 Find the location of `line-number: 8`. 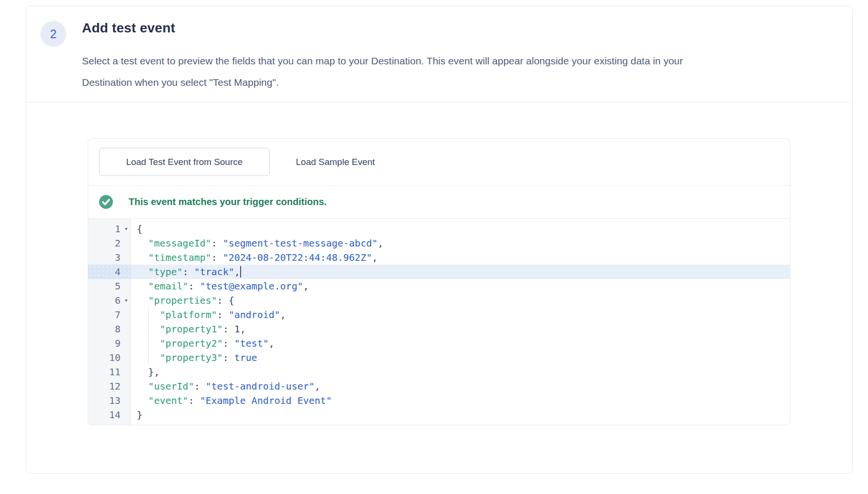

line-number: 8 is located at coordinates (104, 329).